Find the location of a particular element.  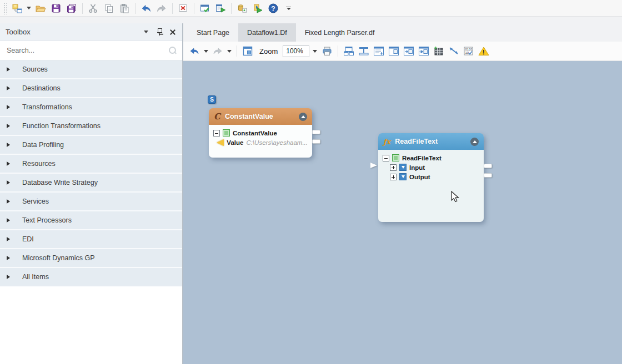

category-label: Resources is located at coordinates (39, 164).